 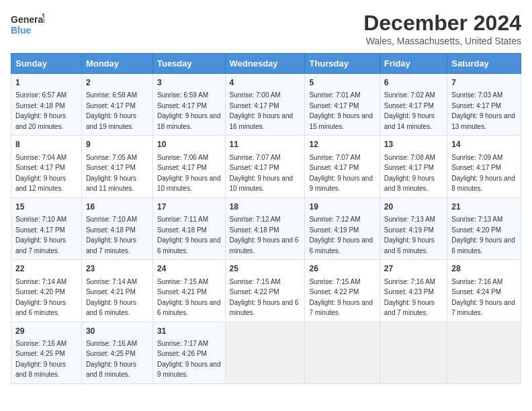 What do you see at coordinates (484, 167) in the screenshot?
I see `calendar-cell: 14 Sunrise: 7:09 AM Sunset: 4:17 PM Dayl…` at bounding box center [484, 167].